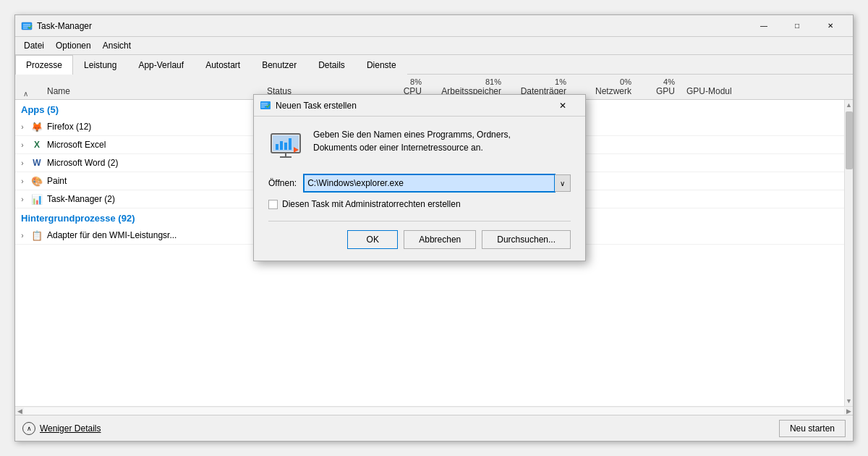  What do you see at coordinates (44, 65) in the screenshot?
I see `tab-prozesse: Prozesse` at bounding box center [44, 65].